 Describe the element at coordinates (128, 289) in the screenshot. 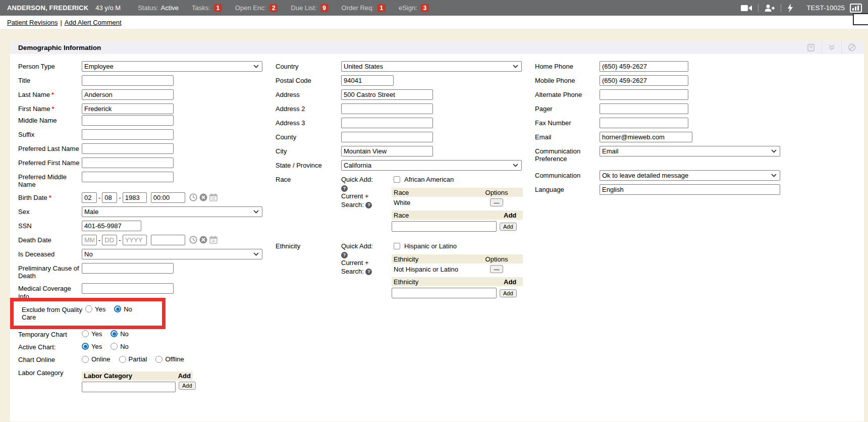

I see `medical-coverage-info-input` at that location.